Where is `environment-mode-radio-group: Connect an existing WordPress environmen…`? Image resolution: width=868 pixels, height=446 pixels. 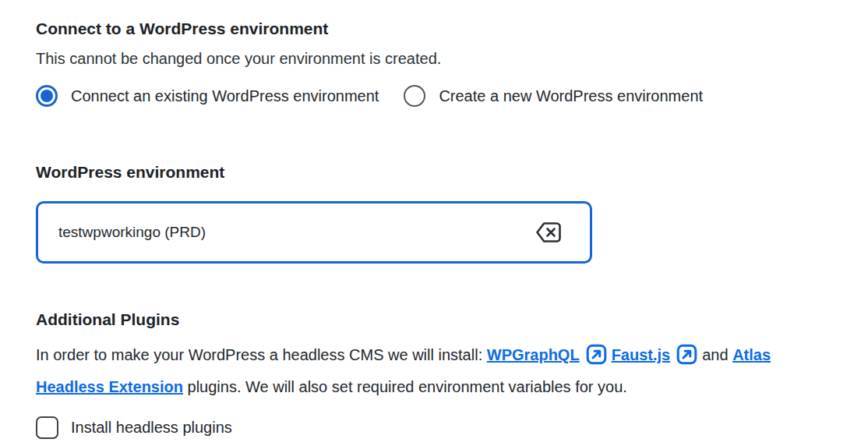 environment-mode-radio-group: Connect an existing WordPress environmen… is located at coordinates (452, 96).